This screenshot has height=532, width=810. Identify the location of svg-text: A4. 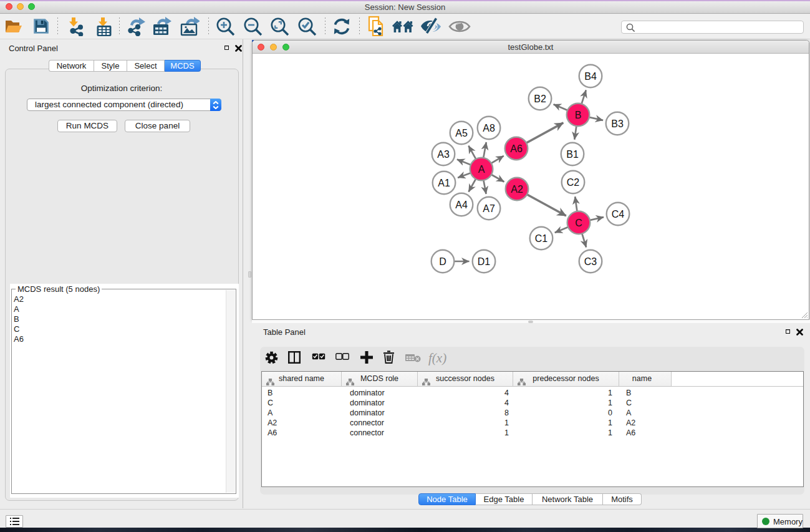
(461, 205).